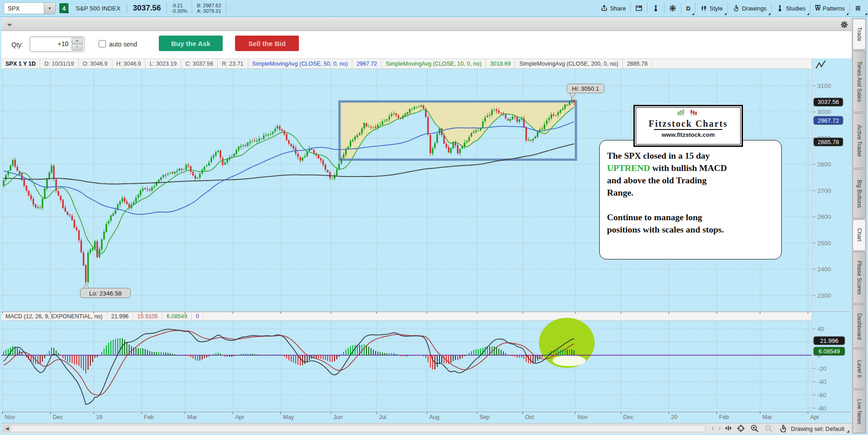 Image resolution: width=868 pixels, height=435 pixels. I want to click on hand-icon, so click(736, 8).